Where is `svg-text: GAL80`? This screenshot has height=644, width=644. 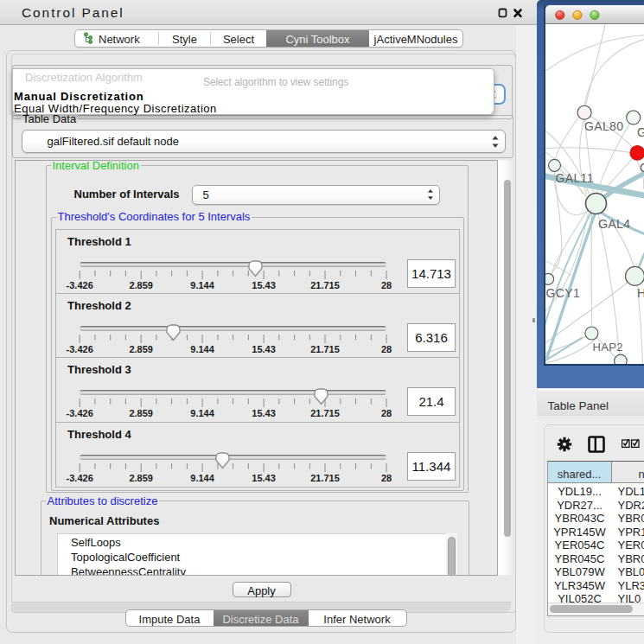
svg-text: GAL80 is located at coordinates (603, 126).